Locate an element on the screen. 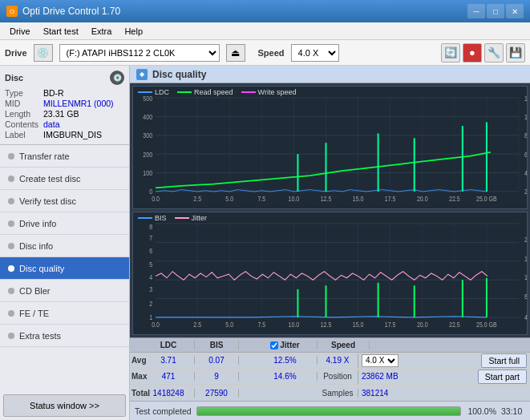 The image size is (530, 420). disc-panel: Disc 💿 Type BD-R MID MILLENMR1 (000) Len… is located at coordinates (64, 106).